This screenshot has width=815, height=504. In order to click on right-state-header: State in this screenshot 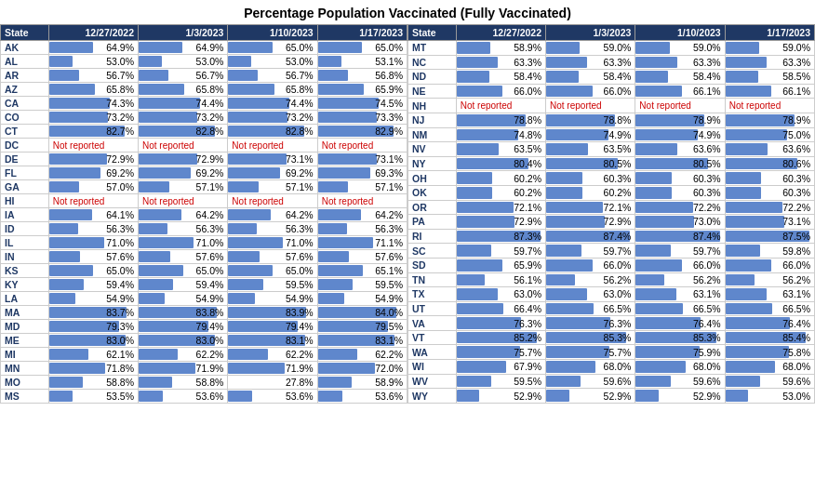, I will do `click(433, 33)`.